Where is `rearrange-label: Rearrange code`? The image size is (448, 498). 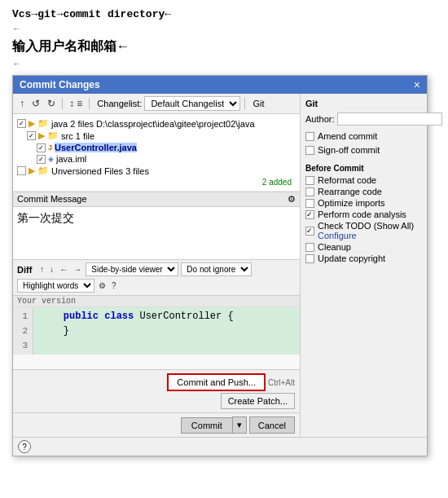 rearrange-label: Rearrange code is located at coordinates (350, 192).